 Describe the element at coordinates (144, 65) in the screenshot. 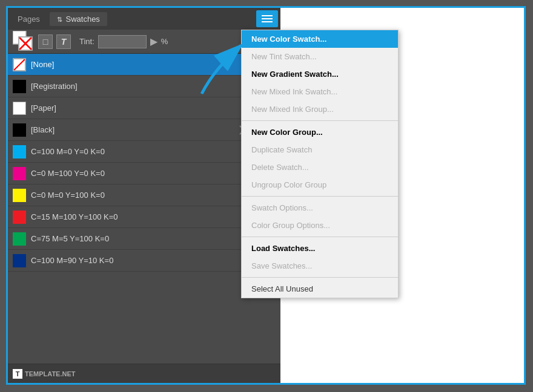

I see `swatch-row-none: [None]` at that location.